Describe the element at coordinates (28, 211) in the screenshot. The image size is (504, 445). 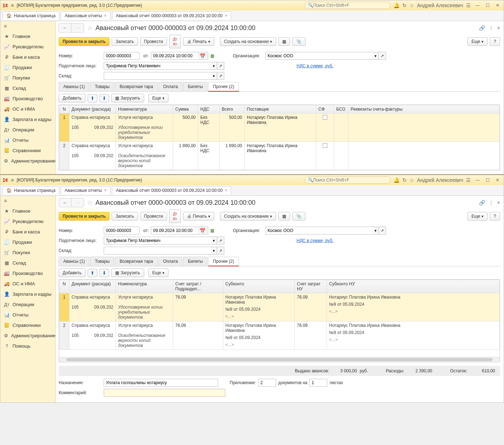
I see `sidebar-item-main: ★Главное` at that location.